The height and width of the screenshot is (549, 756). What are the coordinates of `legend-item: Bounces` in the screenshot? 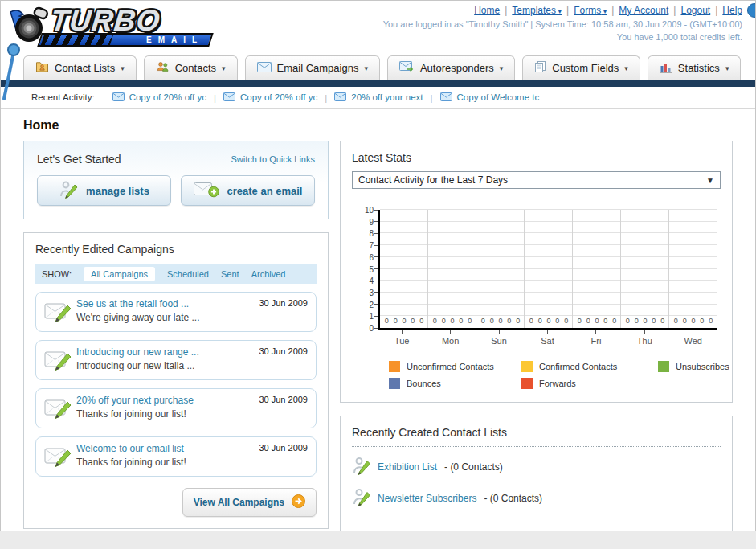 It's located at (455, 383).